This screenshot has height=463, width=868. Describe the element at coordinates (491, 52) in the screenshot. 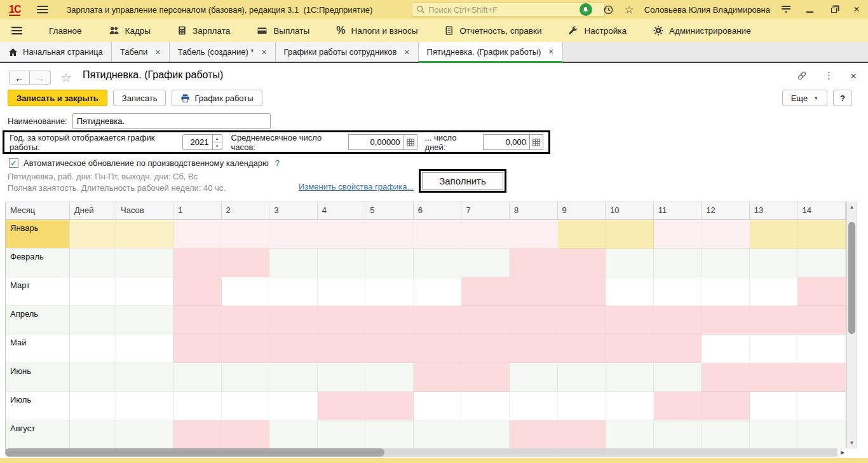

I see `tab-pyatidnevka-grafik-raboty: Пятидневка. (График работы)×` at that location.